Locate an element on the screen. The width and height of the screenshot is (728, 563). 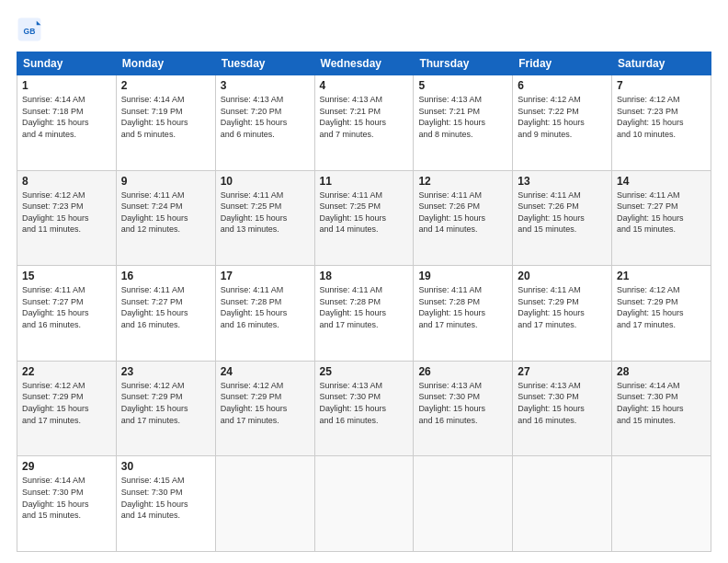
day-number: 16 is located at coordinates (165, 276).